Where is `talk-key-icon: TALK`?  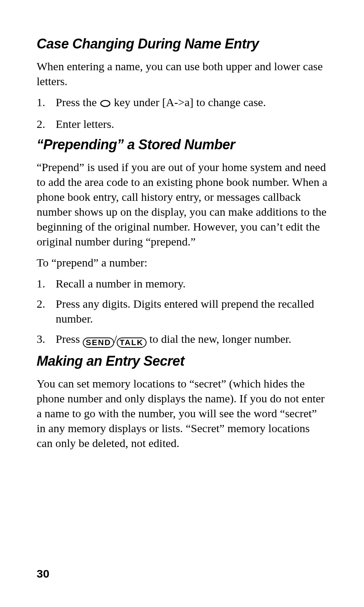 talk-key-icon: TALK is located at coordinates (132, 343).